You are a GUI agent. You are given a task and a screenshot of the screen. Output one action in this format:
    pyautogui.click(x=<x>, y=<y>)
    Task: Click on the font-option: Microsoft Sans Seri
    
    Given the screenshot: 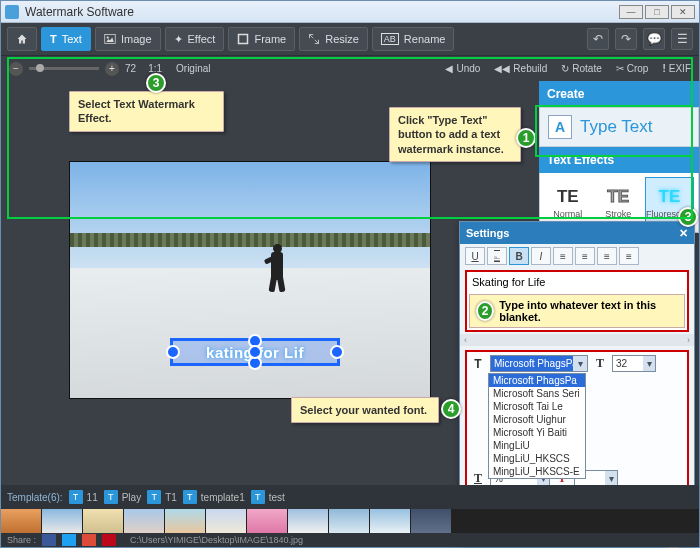 What is the action you would take?
    pyautogui.click(x=537, y=394)
    